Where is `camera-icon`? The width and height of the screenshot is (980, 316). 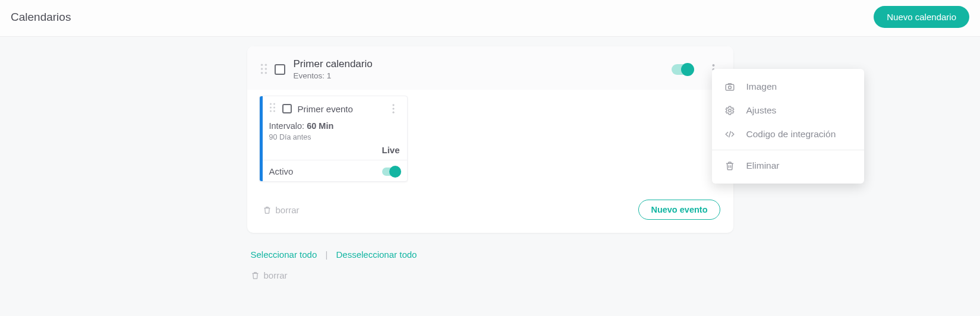
camera-icon is located at coordinates (730, 87).